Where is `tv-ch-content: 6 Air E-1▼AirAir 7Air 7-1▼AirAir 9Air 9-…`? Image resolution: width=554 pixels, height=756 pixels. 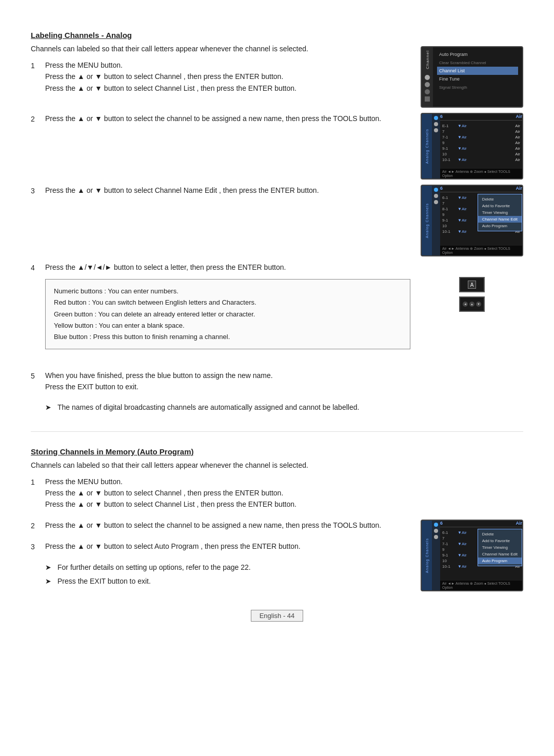
tv-ch-content: 6 Air E-1▼AirAir 7Air 7-1▼AirAir 9Air 9-… is located at coordinates (481, 146).